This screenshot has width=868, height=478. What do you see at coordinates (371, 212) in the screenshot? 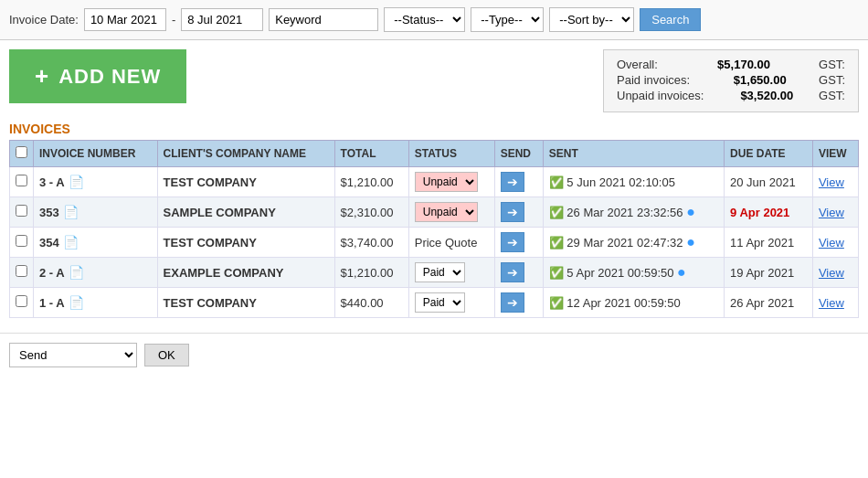
I see `total-cell: $2,310.00` at bounding box center [371, 212].